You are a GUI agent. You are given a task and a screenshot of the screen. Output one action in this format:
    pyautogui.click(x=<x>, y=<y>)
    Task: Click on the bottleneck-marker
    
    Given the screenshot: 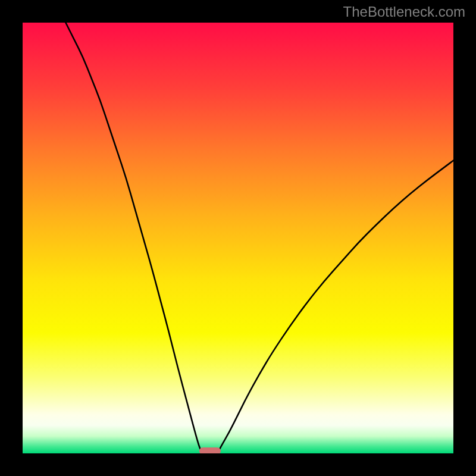 What is the action you would take?
    pyautogui.click(x=210, y=450)
    